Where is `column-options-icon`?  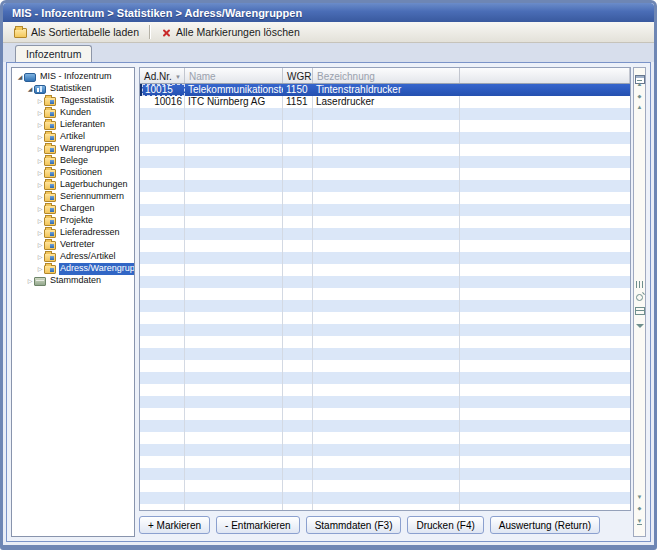 column-options-icon is located at coordinates (640, 74).